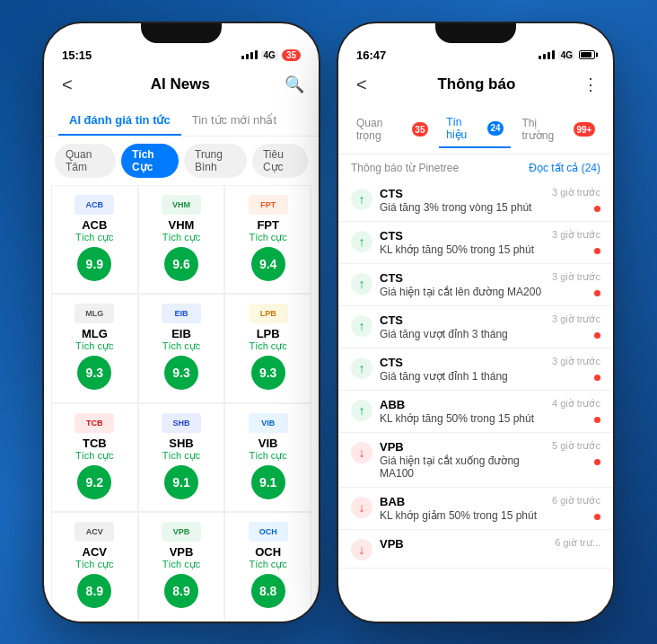 The height and width of the screenshot is (644, 657). Describe the element at coordinates (267, 348) in the screenshot. I see `stock-card-lpb: LPB LPB Tích cực 9.3` at that location.